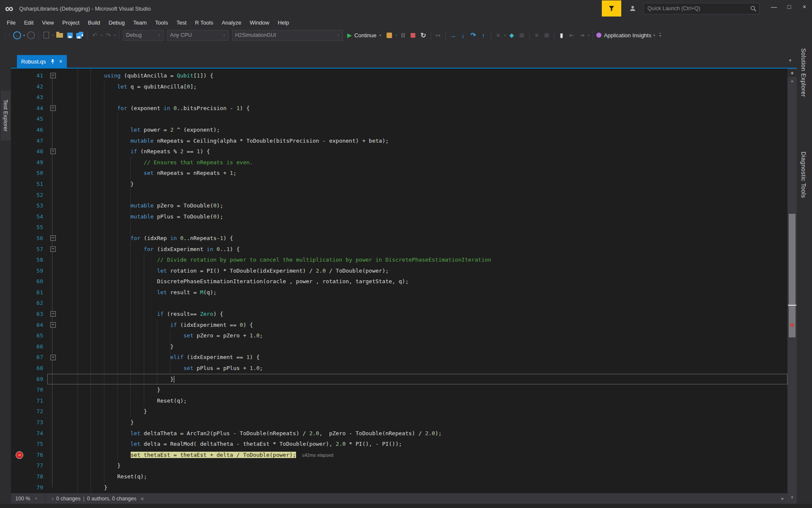 The height and width of the screenshot is (508, 812). I want to click on code-text: DiscretePhaseEstimationIteration(oracle …, so click(423, 282).